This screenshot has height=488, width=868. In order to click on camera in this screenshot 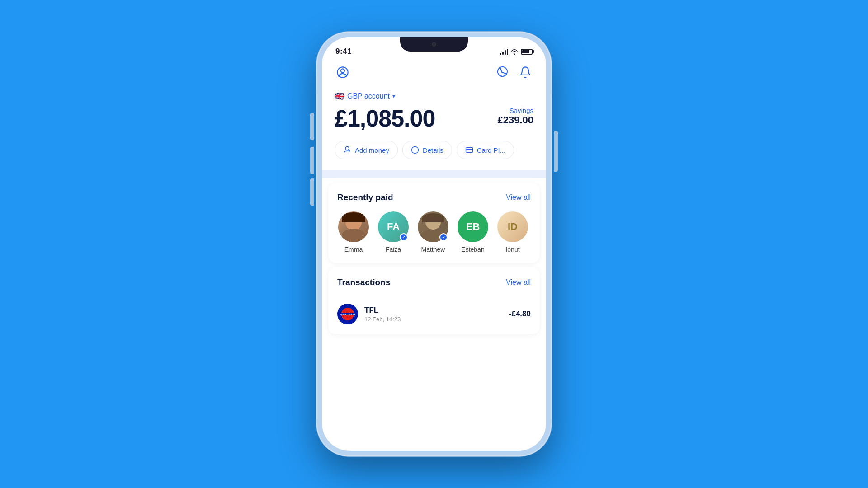, I will do `click(434, 44)`.